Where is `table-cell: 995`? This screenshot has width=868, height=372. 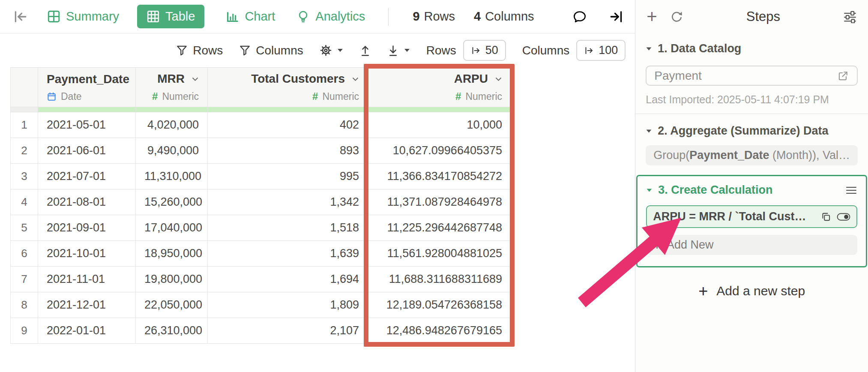
table-cell: 995 is located at coordinates (288, 177).